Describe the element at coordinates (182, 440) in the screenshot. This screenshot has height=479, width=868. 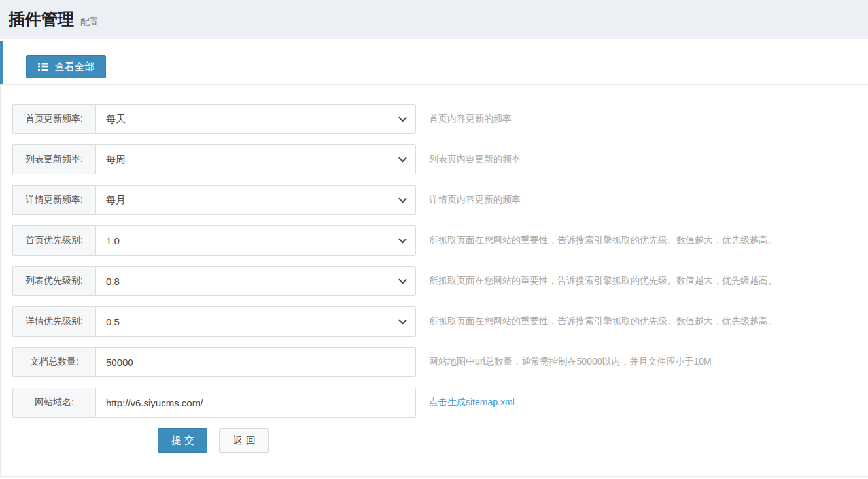
I see `submit-button: 提交` at that location.